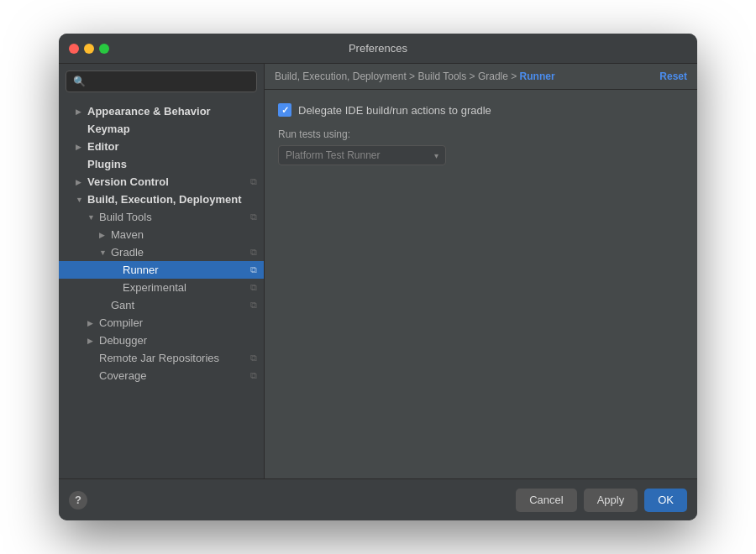  Describe the element at coordinates (161, 146) in the screenshot. I see `sidebar-item-editor: ▶ Editor` at that location.